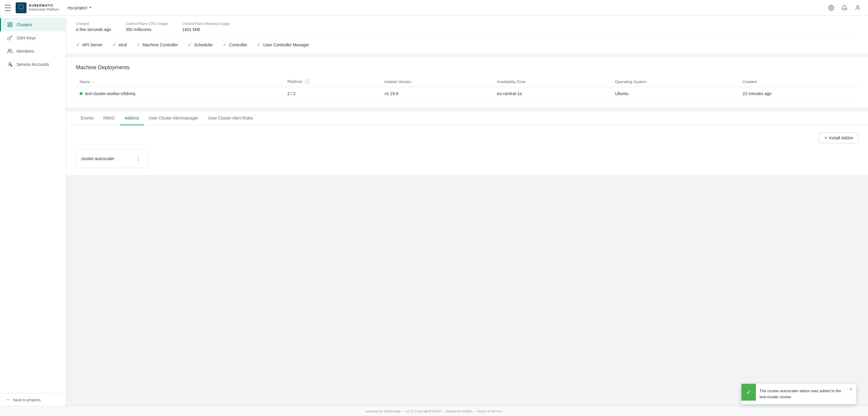  Describe the element at coordinates (138, 159) in the screenshot. I see `addon-menu-button-cluster-autoscaler: ⋮` at that location.